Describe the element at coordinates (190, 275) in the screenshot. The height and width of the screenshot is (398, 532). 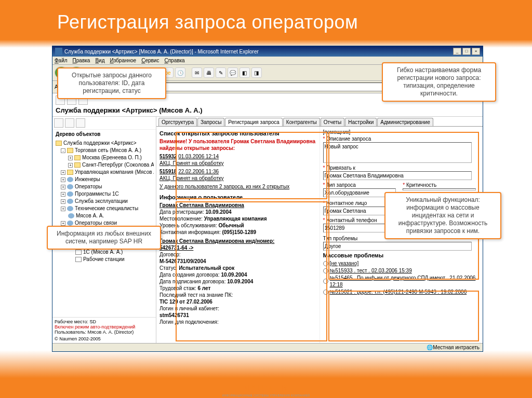
I see `cdate-label: Дата создания договора:` at that location.